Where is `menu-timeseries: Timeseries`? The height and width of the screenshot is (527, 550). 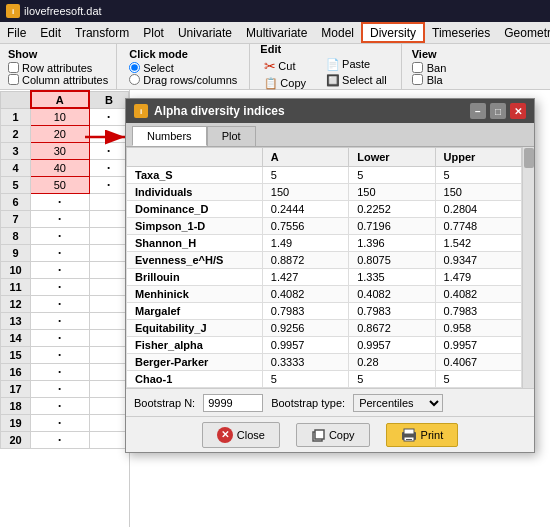
menu-timeseries: Timeseries is located at coordinates (461, 32).